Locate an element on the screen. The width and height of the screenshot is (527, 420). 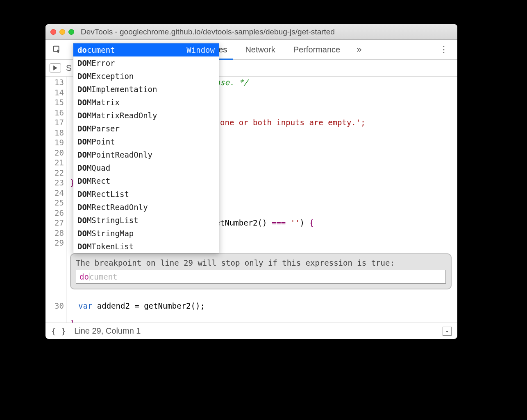
tab-performance: Performance is located at coordinates (317, 50).